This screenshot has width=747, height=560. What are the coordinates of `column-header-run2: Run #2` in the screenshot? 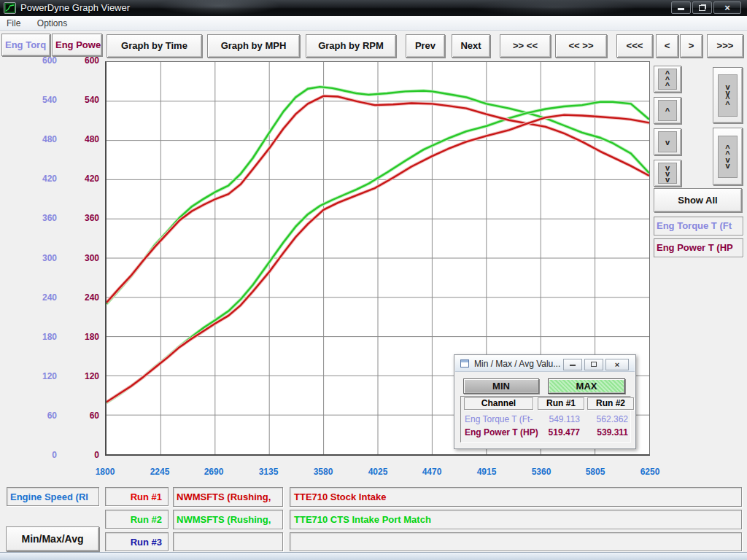 It's located at (611, 404).